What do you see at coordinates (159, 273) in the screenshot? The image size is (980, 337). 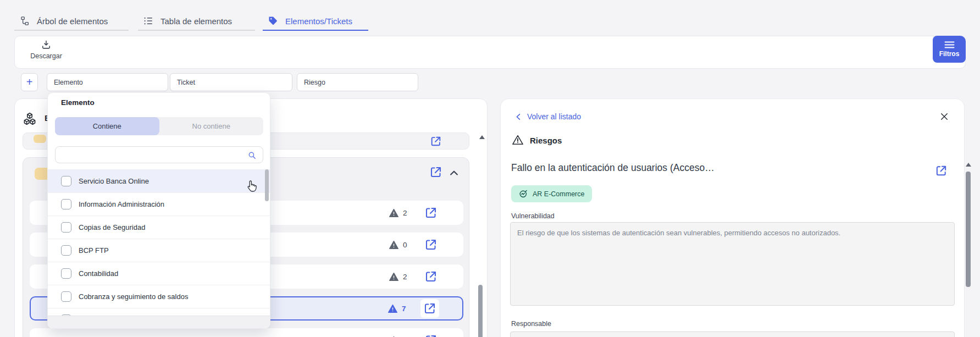 I see `element-option: Contabilidad` at bounding box center [159, 273].